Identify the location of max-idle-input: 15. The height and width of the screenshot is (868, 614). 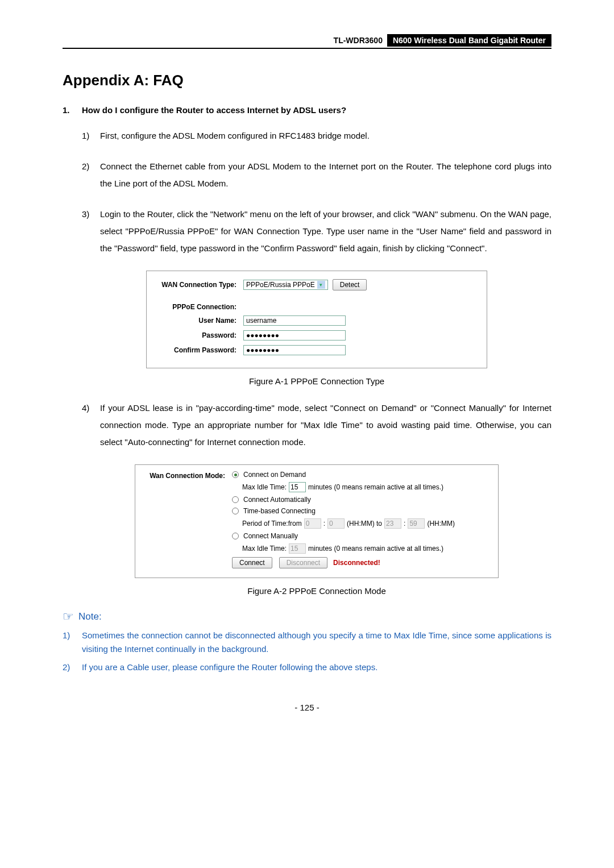
(297, 487).